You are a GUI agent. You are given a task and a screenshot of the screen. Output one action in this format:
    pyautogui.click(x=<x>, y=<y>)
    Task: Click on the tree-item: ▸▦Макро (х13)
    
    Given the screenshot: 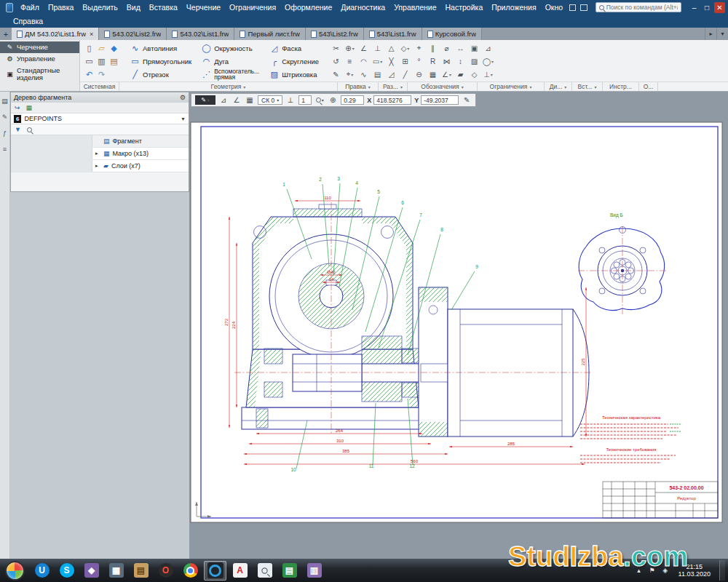 What is the action you would take?
    pyautogui.click(x=100, y=154)
    